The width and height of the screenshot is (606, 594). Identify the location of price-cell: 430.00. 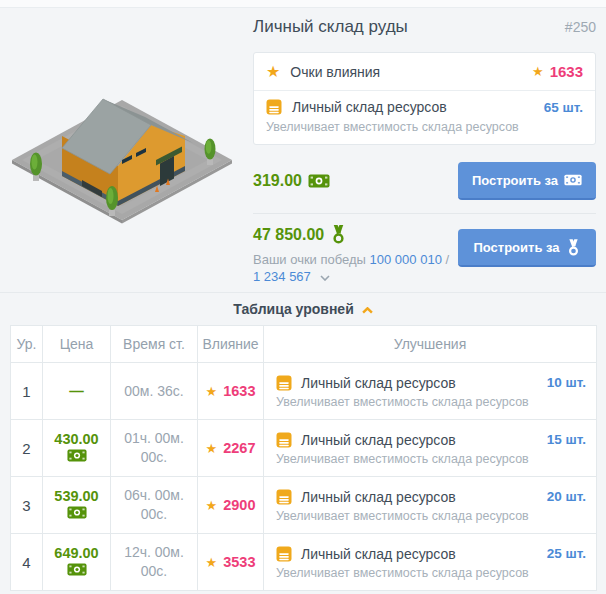
(77, 448).